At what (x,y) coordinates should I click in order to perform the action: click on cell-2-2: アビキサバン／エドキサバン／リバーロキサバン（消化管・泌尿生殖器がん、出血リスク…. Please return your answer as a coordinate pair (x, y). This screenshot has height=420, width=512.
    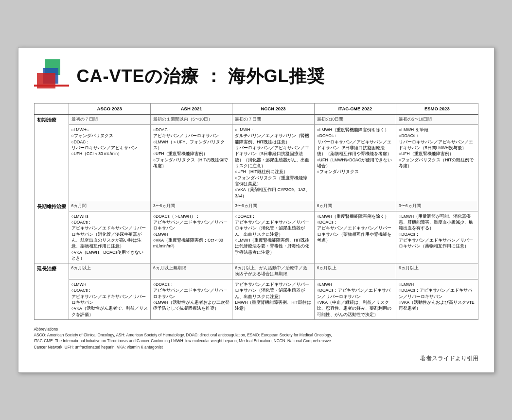
    Looking at the image, I should click on (273, 299).